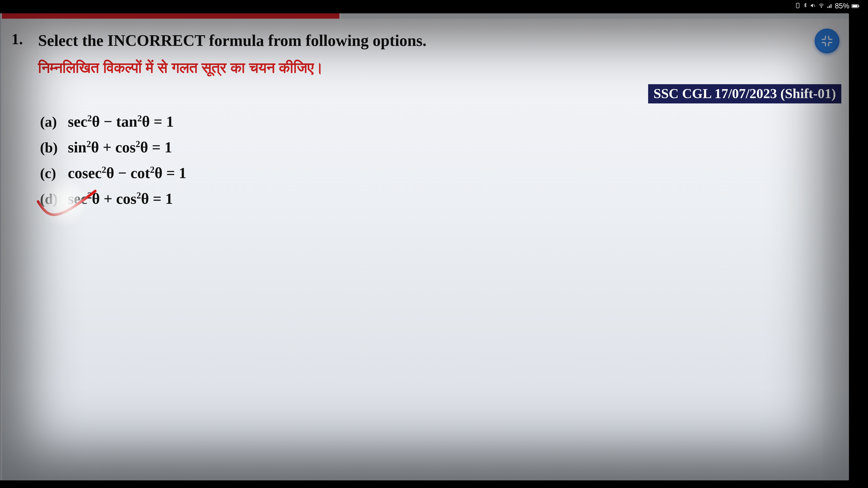  Describe the element at coordinates (20, 39) in the screenshot. I see `question-number: 1.` at that location.